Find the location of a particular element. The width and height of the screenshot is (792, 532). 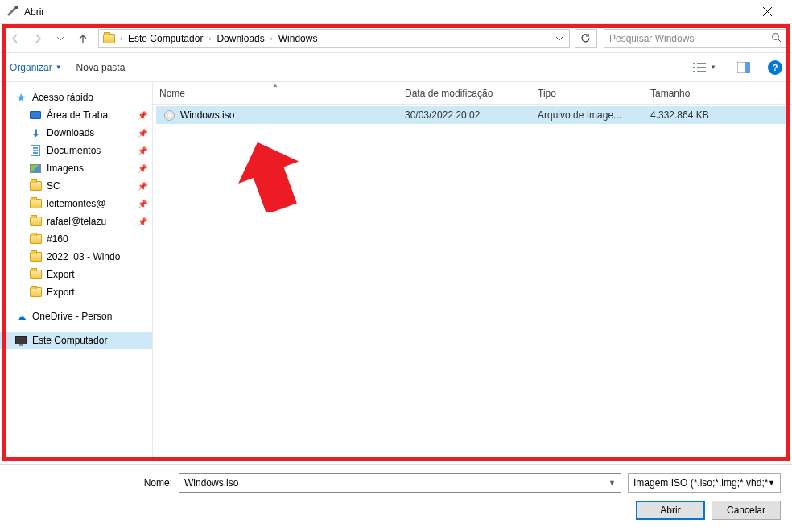

toolbar: Organizar ▼ Nova pasta ▼ ? is located at coordinates (396, 68).